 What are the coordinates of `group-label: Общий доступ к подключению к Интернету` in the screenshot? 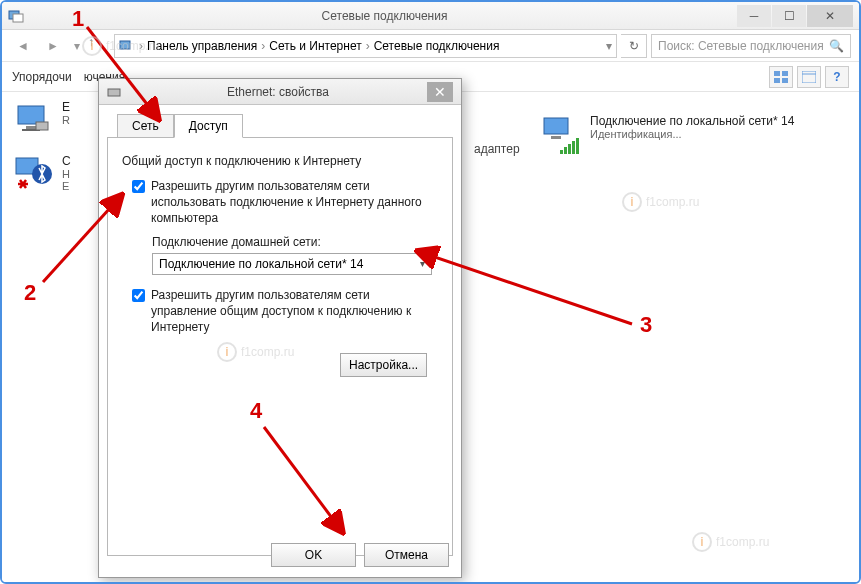 It's located at (280, 161).